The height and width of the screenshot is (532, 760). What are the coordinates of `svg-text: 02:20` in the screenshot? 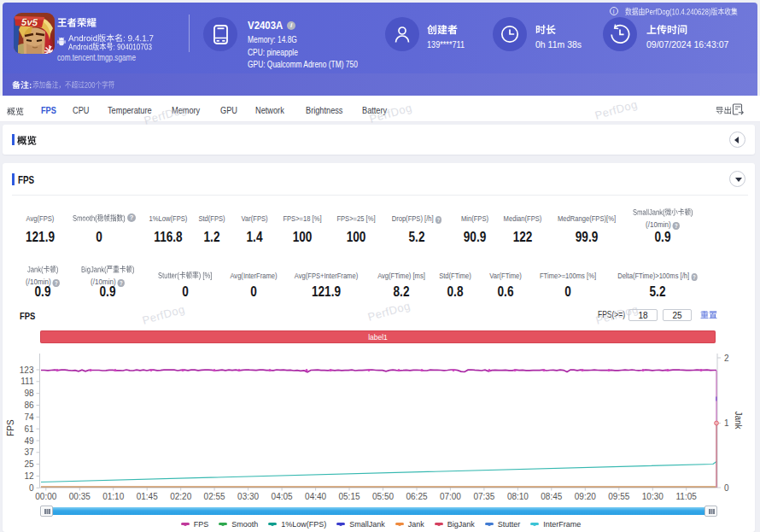 It's located at (181, 497).